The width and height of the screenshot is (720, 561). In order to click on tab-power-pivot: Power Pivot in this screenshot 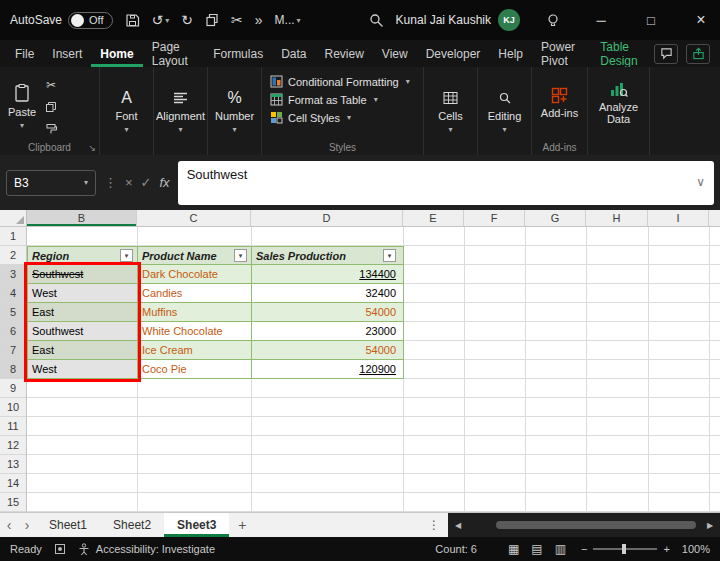, I will do `click(562, 54)`.